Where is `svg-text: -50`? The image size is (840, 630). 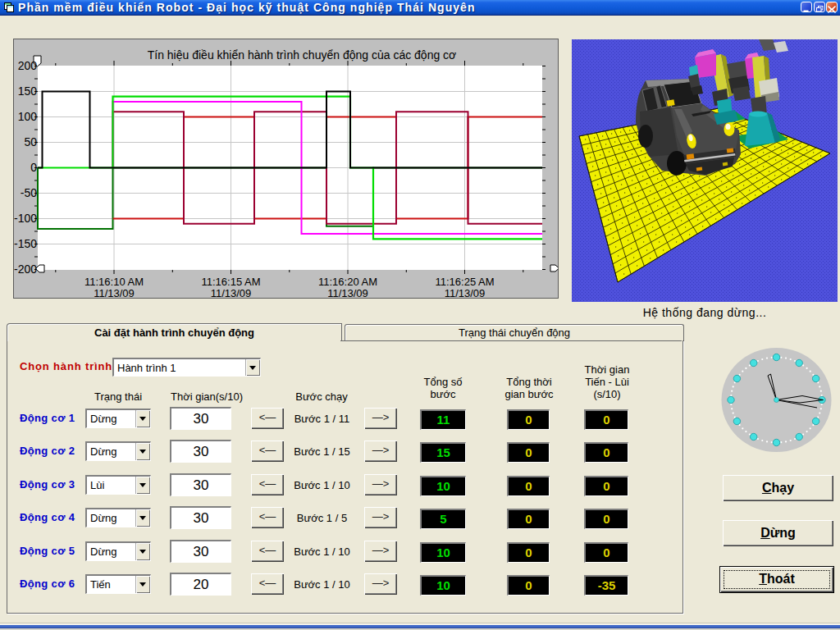
svg-text: -50 is located at coordinates (29, 193).